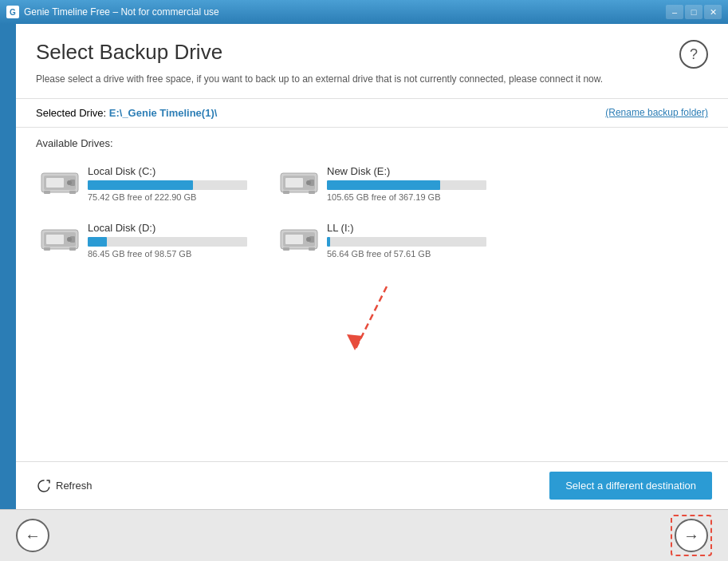  I want to click on title-bar: G Genie Timeline Free – Not for commerci…, so click(364, 12).